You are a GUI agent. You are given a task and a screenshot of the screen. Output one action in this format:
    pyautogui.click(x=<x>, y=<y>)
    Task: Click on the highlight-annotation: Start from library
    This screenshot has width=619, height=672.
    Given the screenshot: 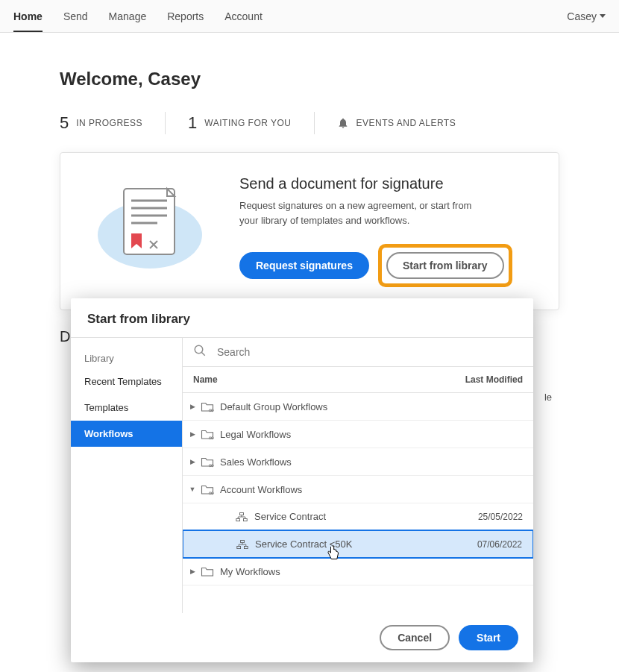 What is the action you would take?
    pyautogui.click(x=445, y=266)
    